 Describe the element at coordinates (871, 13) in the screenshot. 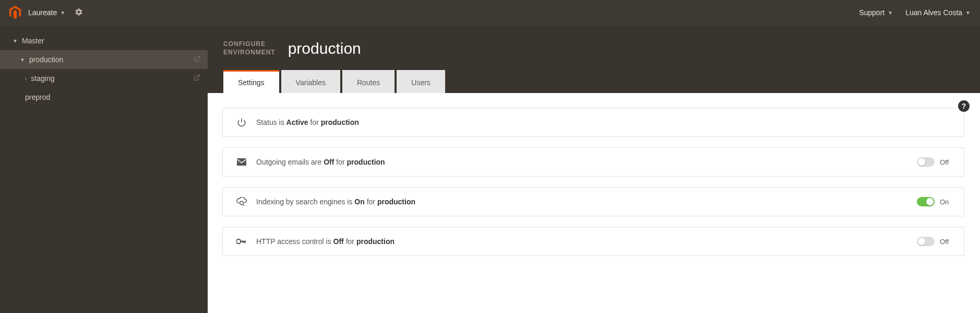

I see `support-label: Support` at that location.